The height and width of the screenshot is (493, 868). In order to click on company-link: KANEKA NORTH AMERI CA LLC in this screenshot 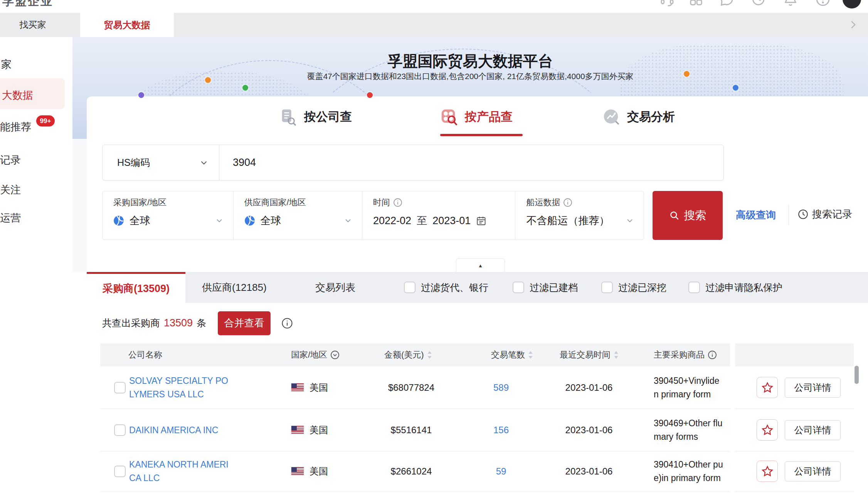, I will do `click(183, 471)`.